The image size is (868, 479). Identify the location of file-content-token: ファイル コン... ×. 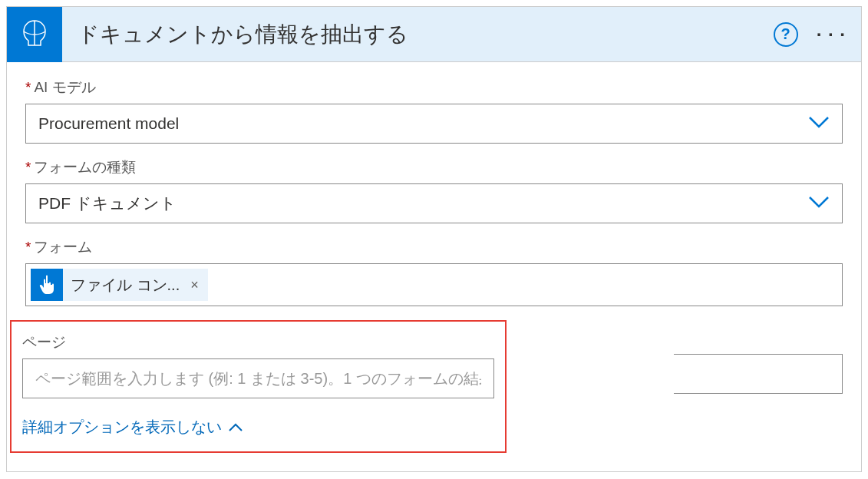
(120, 285).